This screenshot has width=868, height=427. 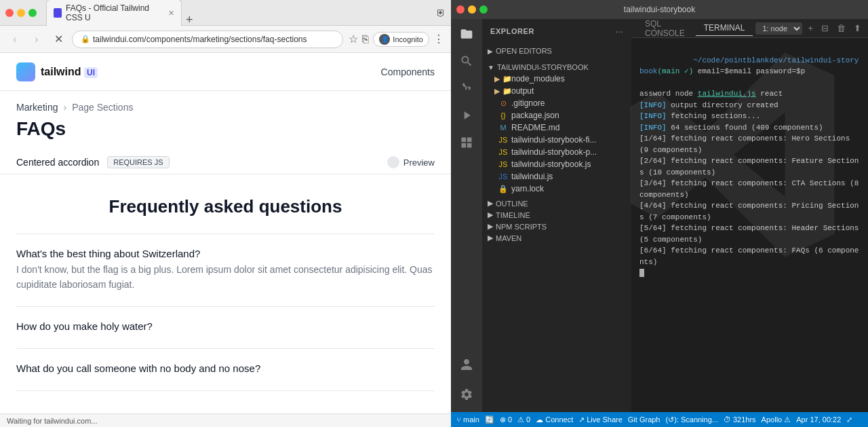 What do you see at coordinates (559, 152) in the screenshot?
I see `file-storybook-p: JS tailwindui-storybook-p...` at bounding box center [559, 152].